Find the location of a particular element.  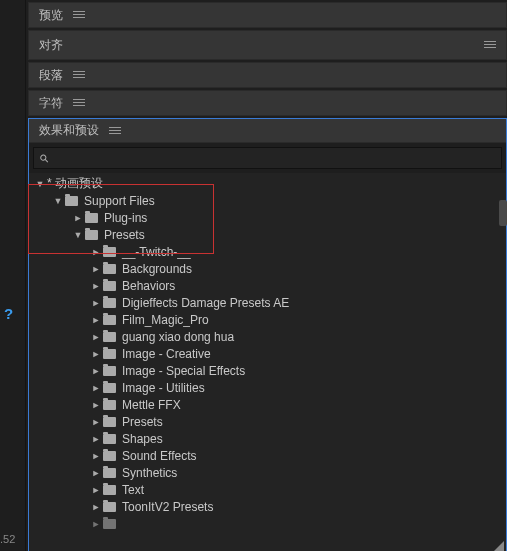

tree-item-4: Film_Magic_Pro is located at coordinates (268, 320).